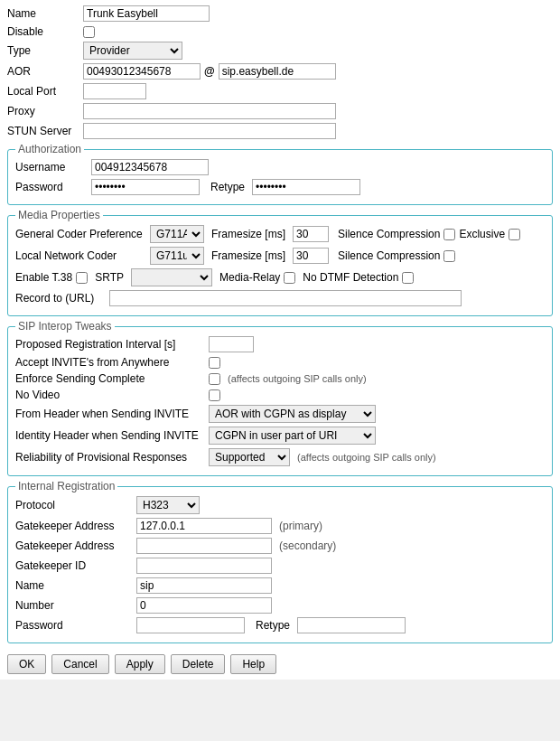  What do you see at coordinates (388, 234) in the screenshot?
I see `silence1-label: Silence Compression` at bounding box center [388, 234].